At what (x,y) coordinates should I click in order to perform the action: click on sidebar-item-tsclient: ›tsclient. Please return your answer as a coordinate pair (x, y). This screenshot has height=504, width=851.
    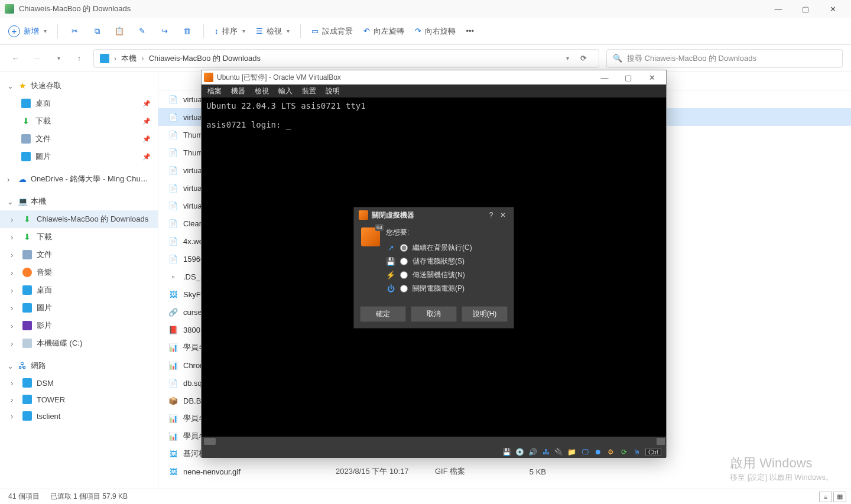
    Looking at the image, I should click on (79, 416).